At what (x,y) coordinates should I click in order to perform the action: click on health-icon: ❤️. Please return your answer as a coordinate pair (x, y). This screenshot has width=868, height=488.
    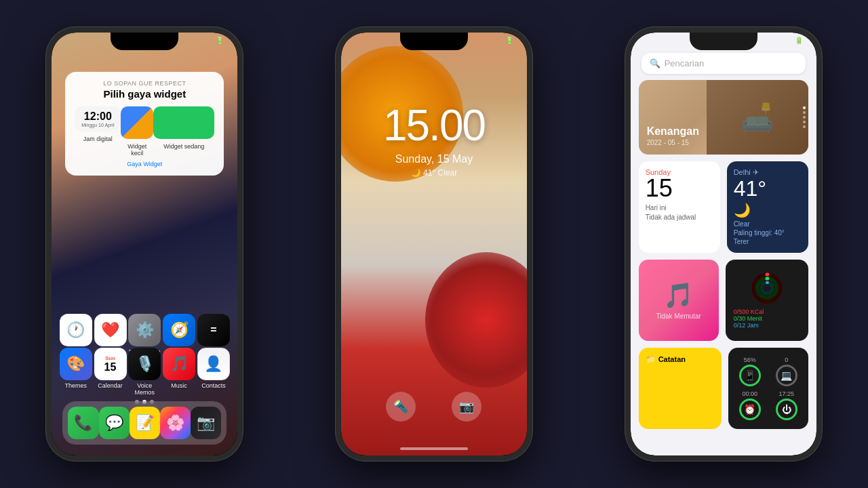
    Looking at the image, I should click on (111, 330).